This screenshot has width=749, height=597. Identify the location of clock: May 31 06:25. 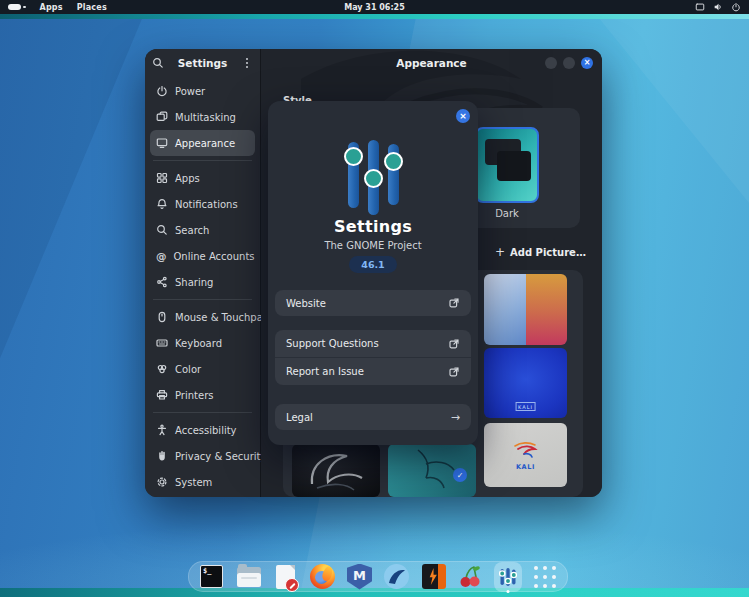
(374, 8).